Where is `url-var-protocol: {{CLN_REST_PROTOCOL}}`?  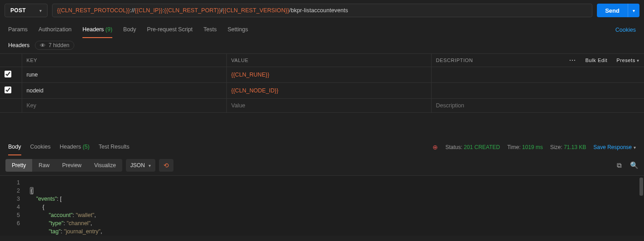 url-var-protocol: {{CLN_REST_PROTOCOL}} is located at coordinates (93, 10).